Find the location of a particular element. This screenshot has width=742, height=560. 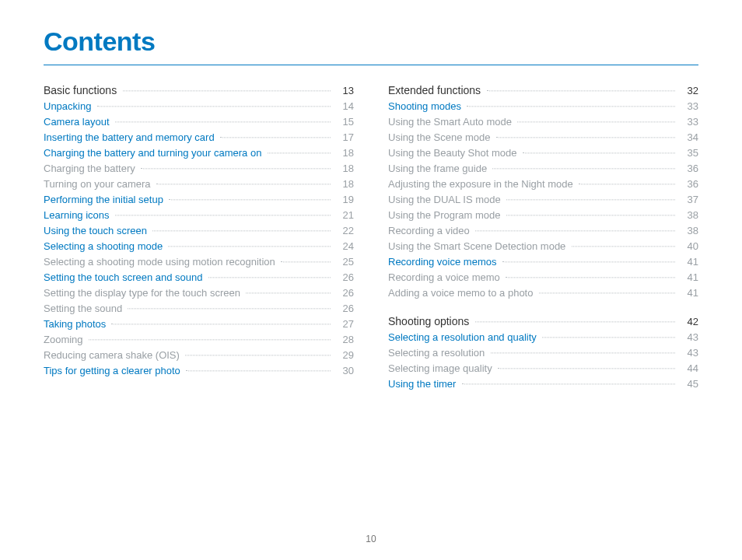

toc-entry-page: 19 is located at coordinates (343, 200).